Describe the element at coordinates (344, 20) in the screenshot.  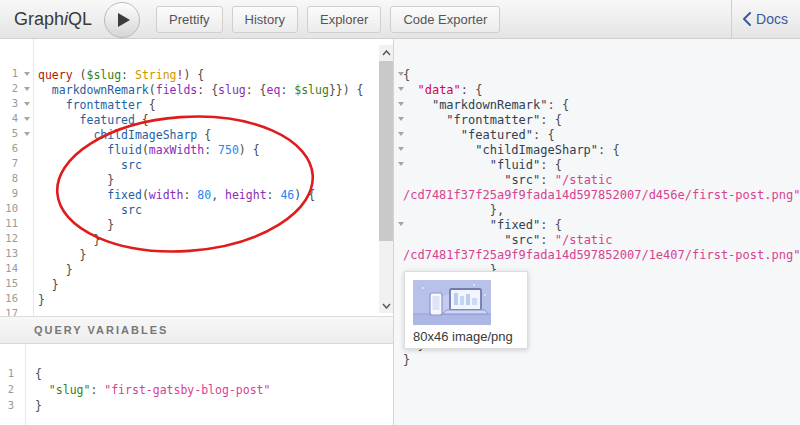
I see `toolbar-button-explorer: Explorer` at that location.